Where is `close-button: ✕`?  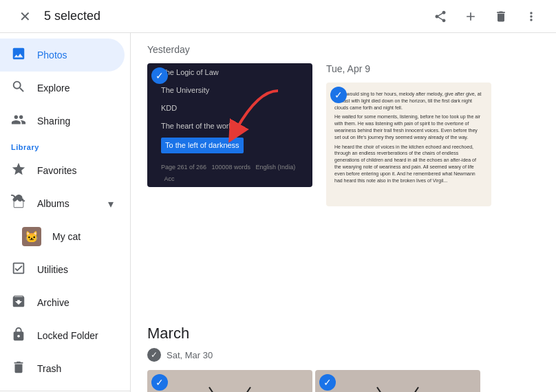 close-button: ✕ is located at coordinates (25, 17).